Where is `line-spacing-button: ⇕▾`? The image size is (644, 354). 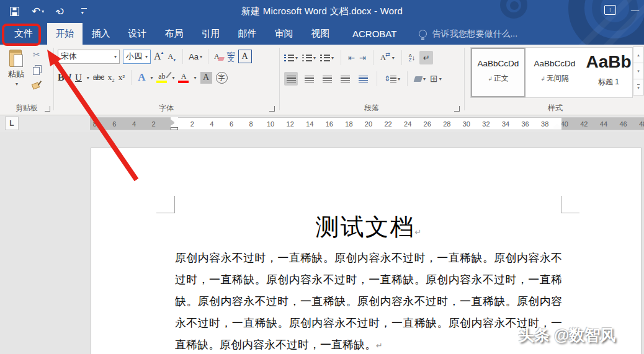
line-spacing-button: ⇕▾ is located at coordinates (392, 79).